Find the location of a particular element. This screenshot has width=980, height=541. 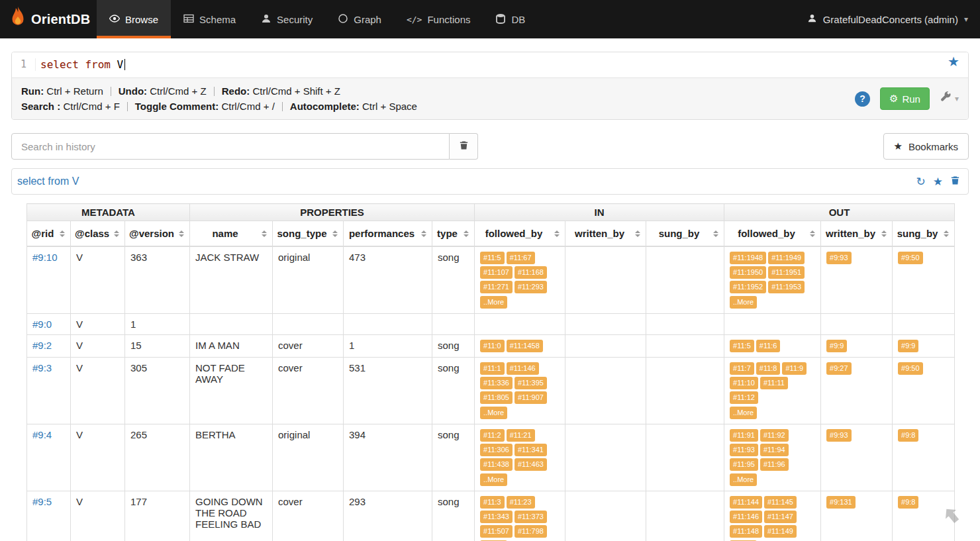

rid-badge: #11:12 is located at coordinates (744, 397).